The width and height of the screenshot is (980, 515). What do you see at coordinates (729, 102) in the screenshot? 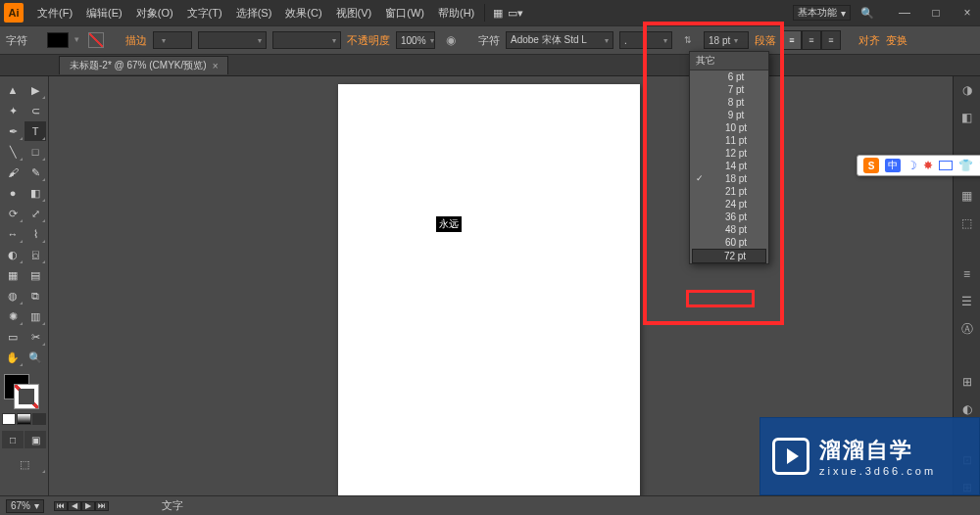
I see `font-size-option: 8 pt` at bounding box center [729, 102].